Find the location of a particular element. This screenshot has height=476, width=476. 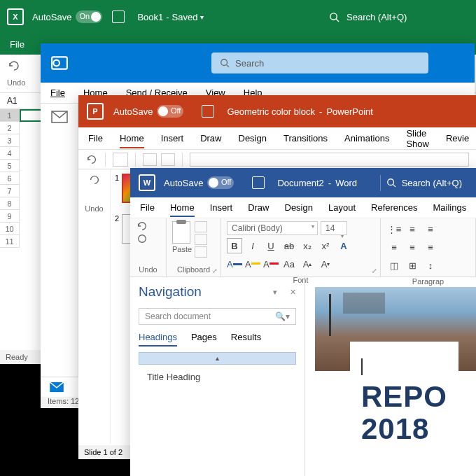

italic-button: I is located at coordinates (253, 246).